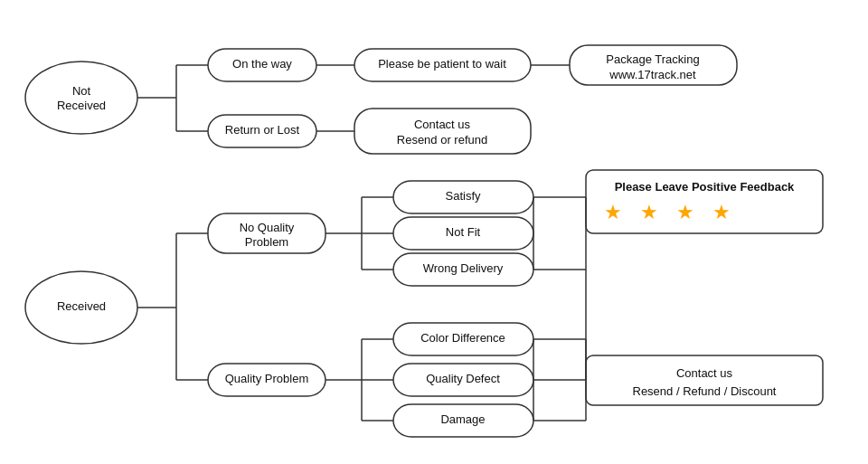  I want to click on package-tracking-label2: www.17track.net, so click(653, 74).